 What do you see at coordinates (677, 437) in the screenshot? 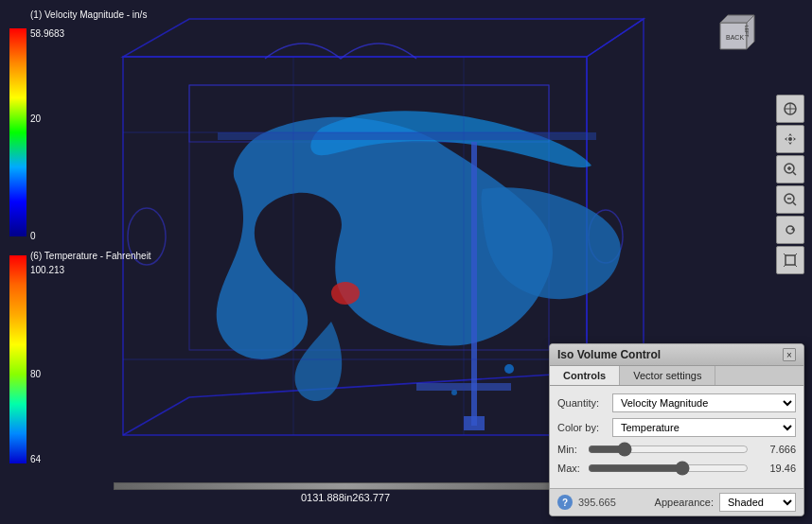
I see `panel-content: Quantity: Velocity Magnitude Temperature…` at bounding box center [677, 437].